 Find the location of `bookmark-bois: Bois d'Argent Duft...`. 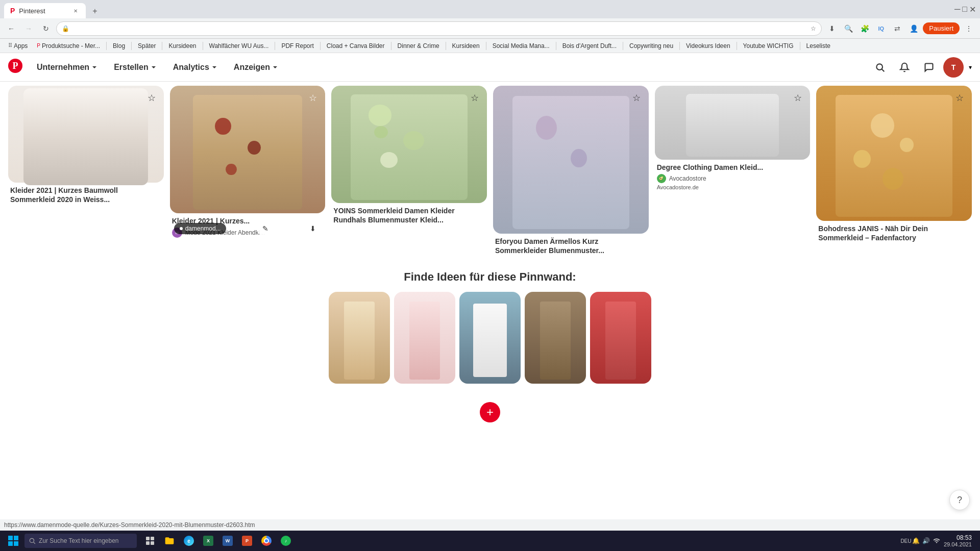

bookmark-bois: Bois d'Argent Duft... is located at coordinates (590, 46).